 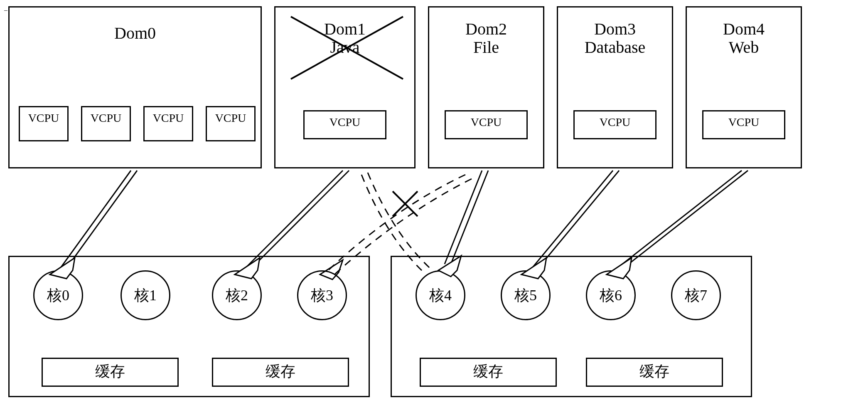 What do you see at coordinates (486, 87) in the screenshot?
I see `dom2-box: Dom2 File` at bounding box center [486, 87].